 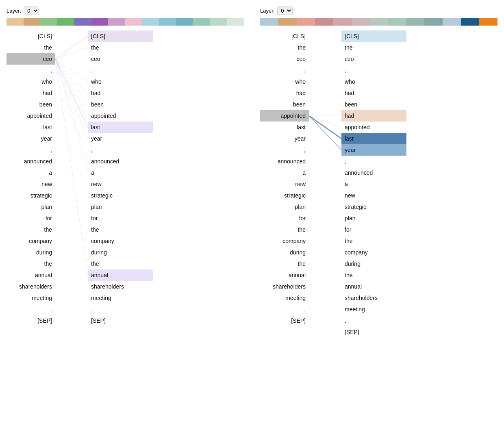 I want to click on token-item: [SEP], so click(x=285, y=321).